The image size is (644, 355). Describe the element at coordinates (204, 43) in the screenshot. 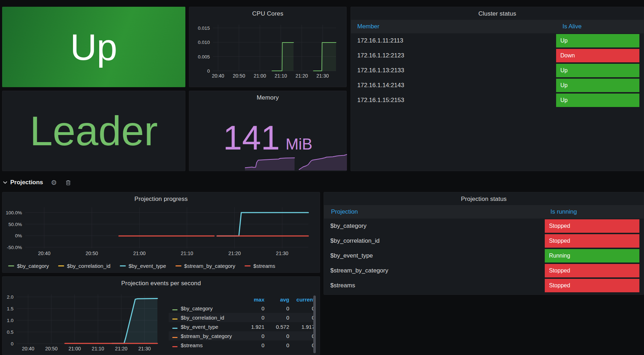

I see `svg-text: 0.010` at that location.